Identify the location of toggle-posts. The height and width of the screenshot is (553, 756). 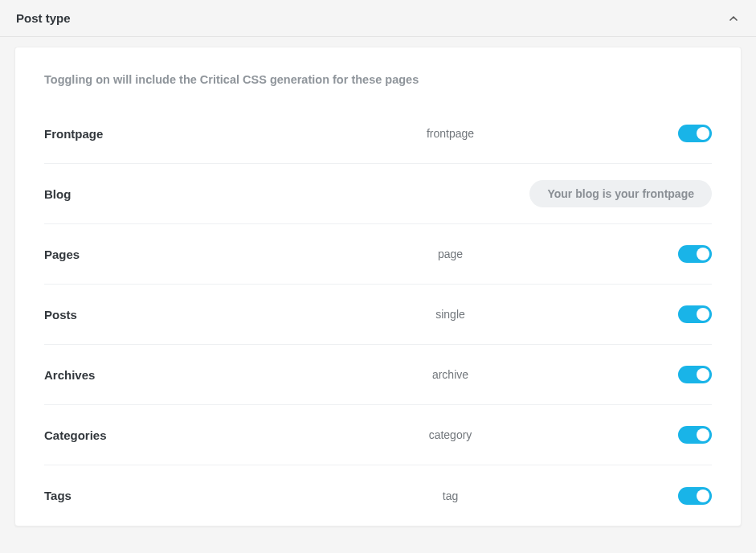
(695, 314).